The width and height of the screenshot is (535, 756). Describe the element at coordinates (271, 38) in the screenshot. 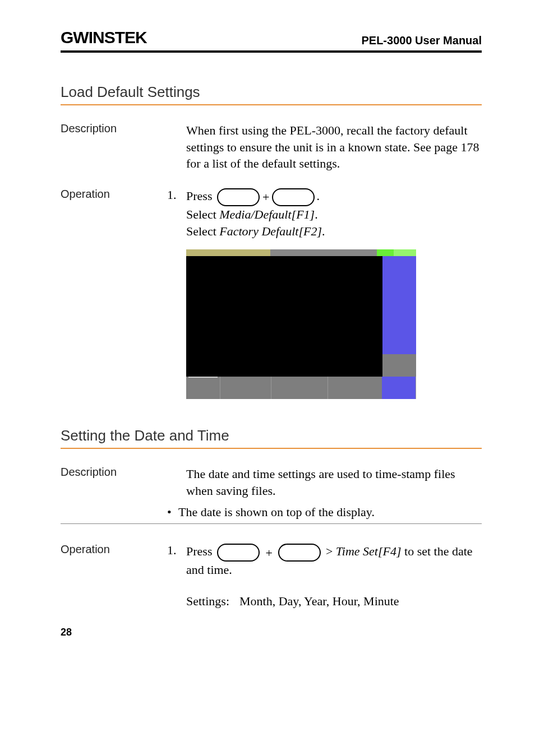

I see `page-header: GWINSTEK PEL-3000 User Manual` at that location.